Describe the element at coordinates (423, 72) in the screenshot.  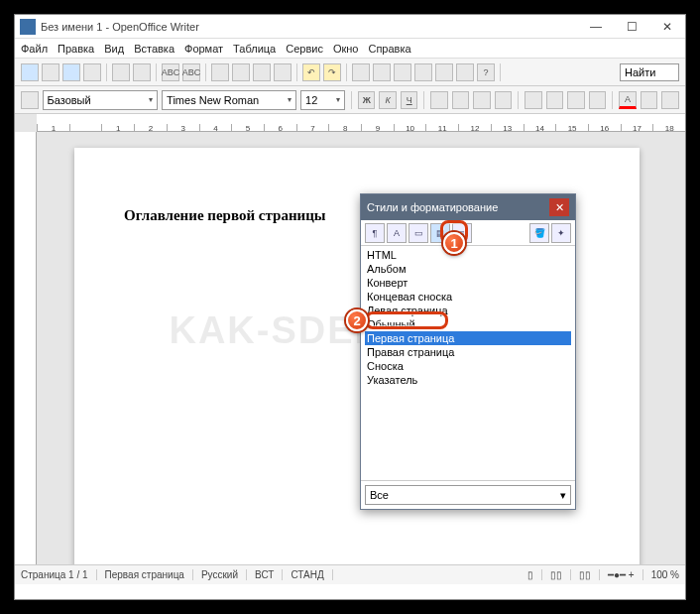
I see `navigator-icon` at that location.